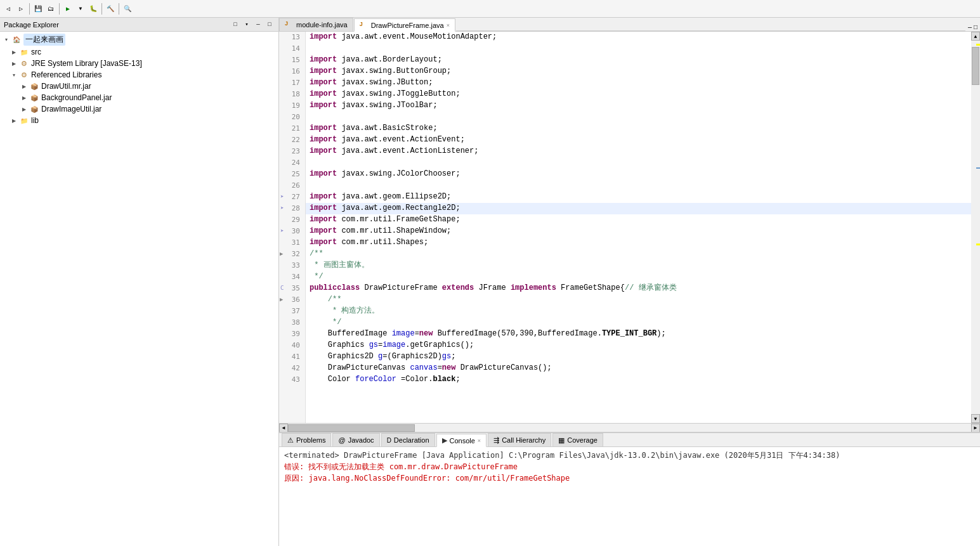  I want to click on line-22: 22, so click(291, 140).